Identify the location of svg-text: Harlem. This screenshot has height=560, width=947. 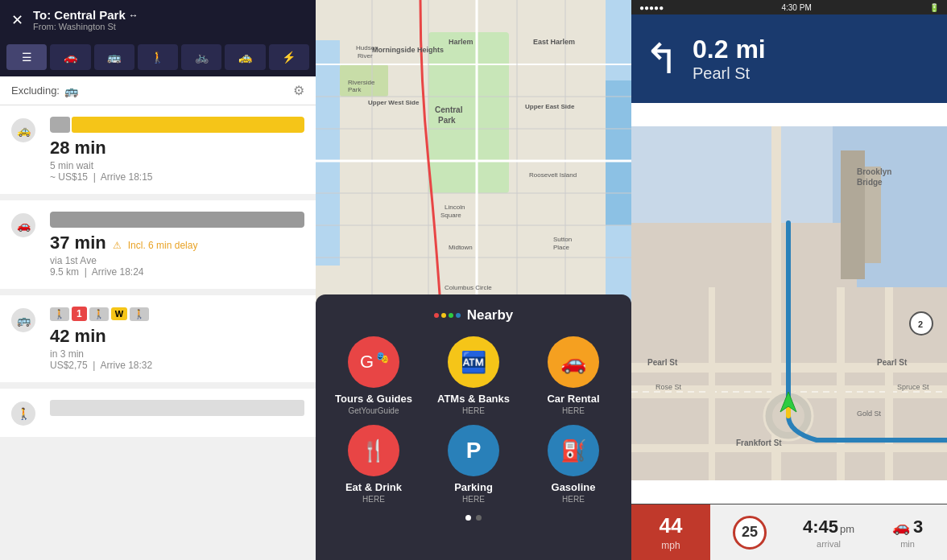
(461, 42).